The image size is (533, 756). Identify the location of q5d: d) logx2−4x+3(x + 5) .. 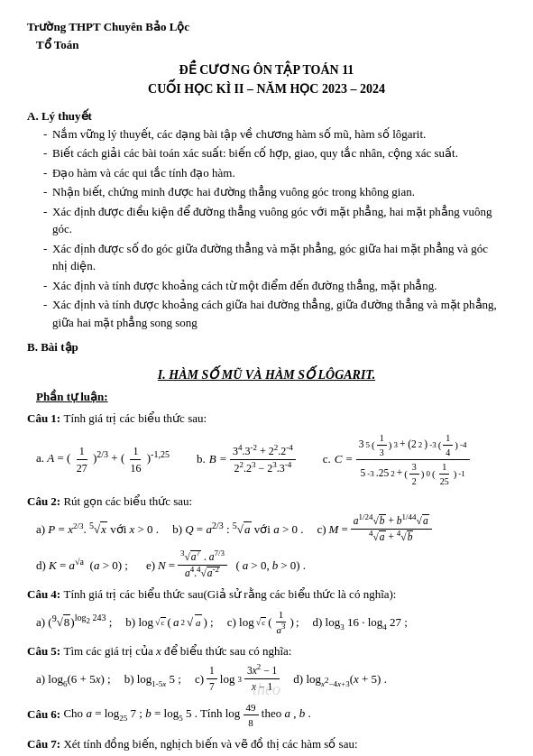
(340, 679).